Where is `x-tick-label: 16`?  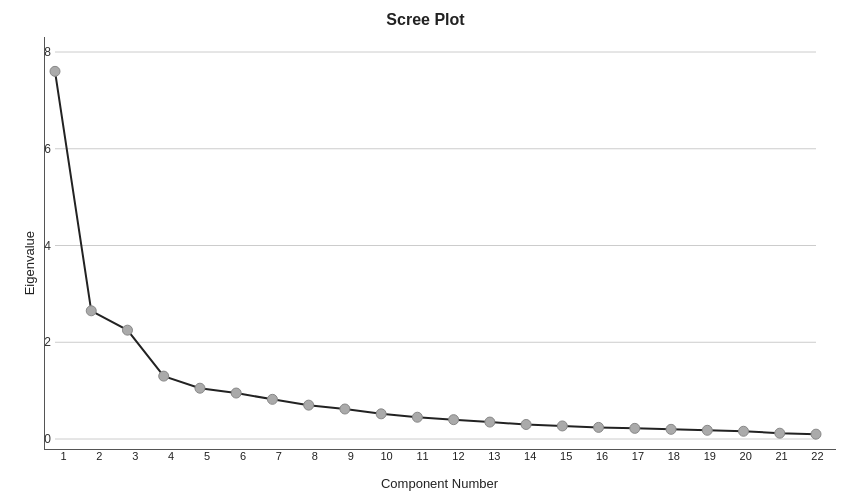
x-tick-label: 16 is located at coordinates (602, 462).